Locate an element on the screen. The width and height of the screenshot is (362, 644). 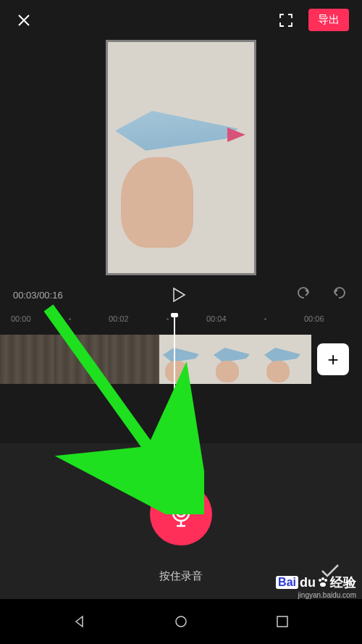
nav-recent-button is located at coordinates (282, 622).